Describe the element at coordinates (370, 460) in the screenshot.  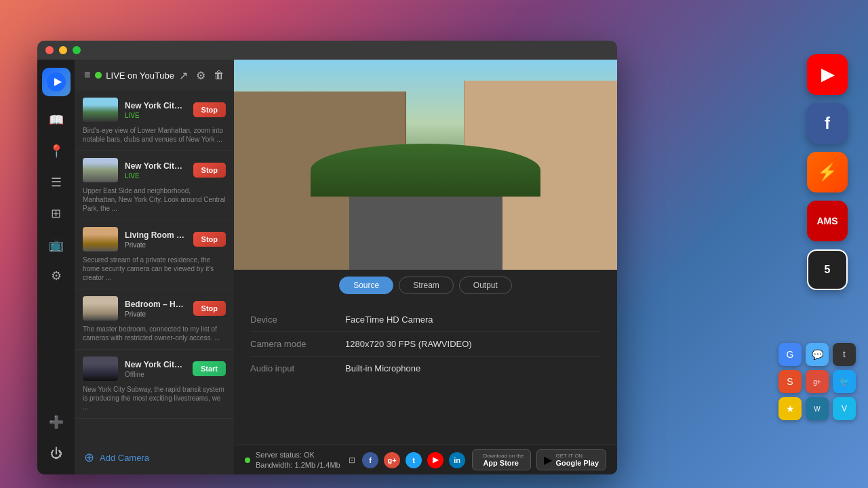
I see `social-icon-facebook: f` at that location.